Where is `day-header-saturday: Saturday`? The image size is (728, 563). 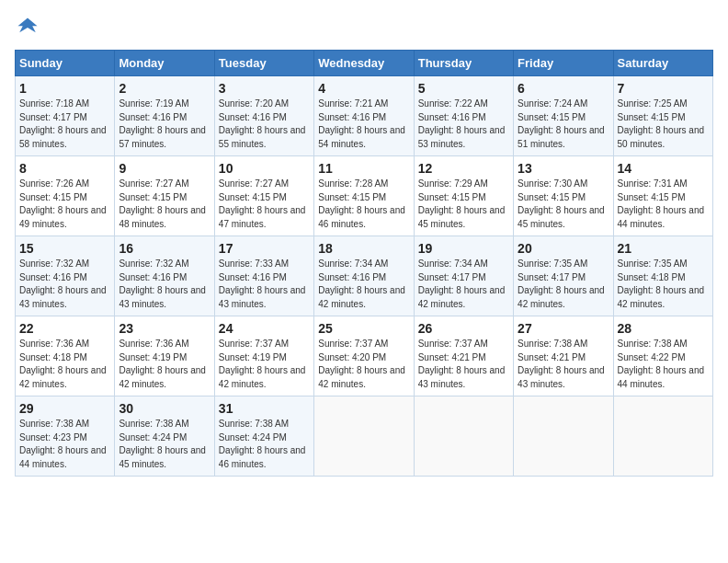 day-header-saturday: Saturday is located at coordinates (663, 63).